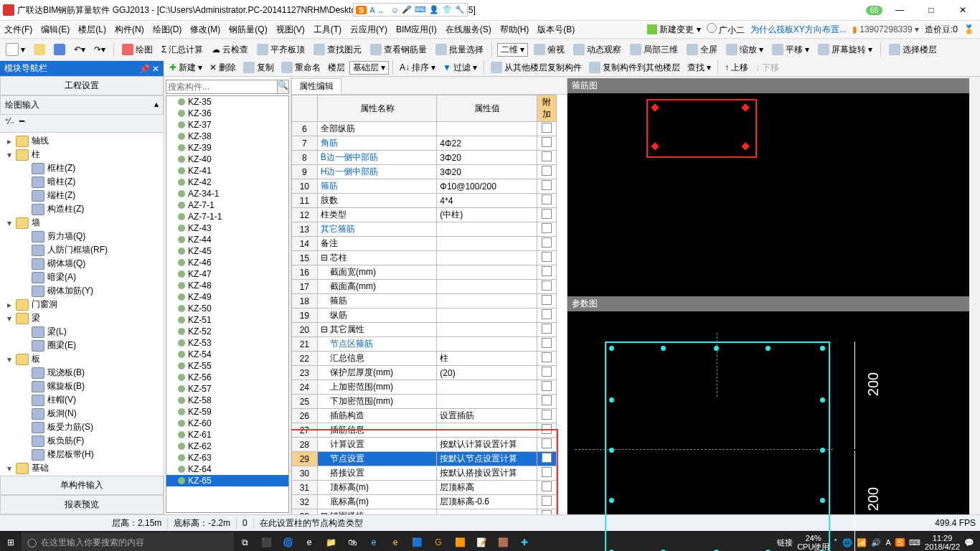 Image resolution: width=980 pixels, height=551 pixels. What do you see at coordinates (702, 50) in the screenshot?
I see `fullscreen-button: 全屏` at bounding box center [702, 50].